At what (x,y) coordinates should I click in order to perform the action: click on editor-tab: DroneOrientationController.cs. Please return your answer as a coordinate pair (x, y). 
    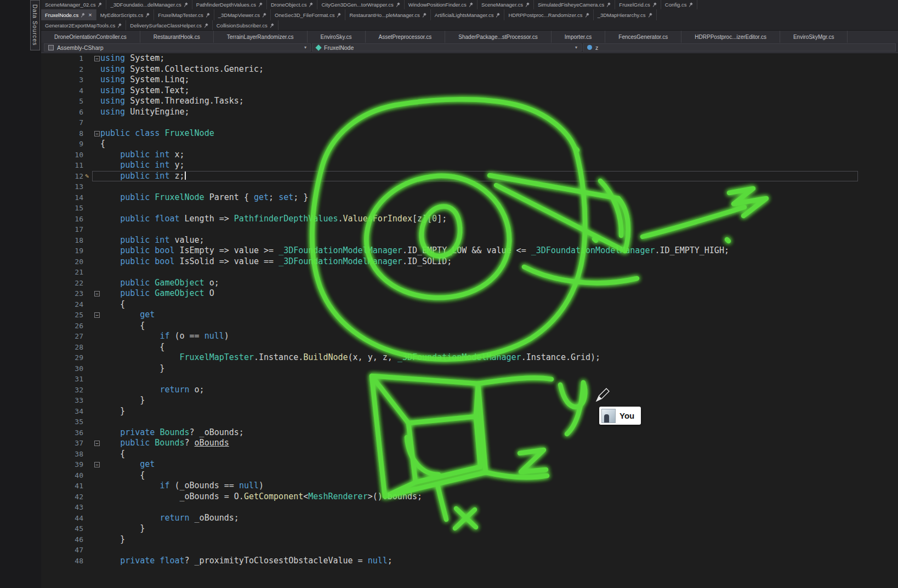
    Looking at the image, I should click on (91, 37).